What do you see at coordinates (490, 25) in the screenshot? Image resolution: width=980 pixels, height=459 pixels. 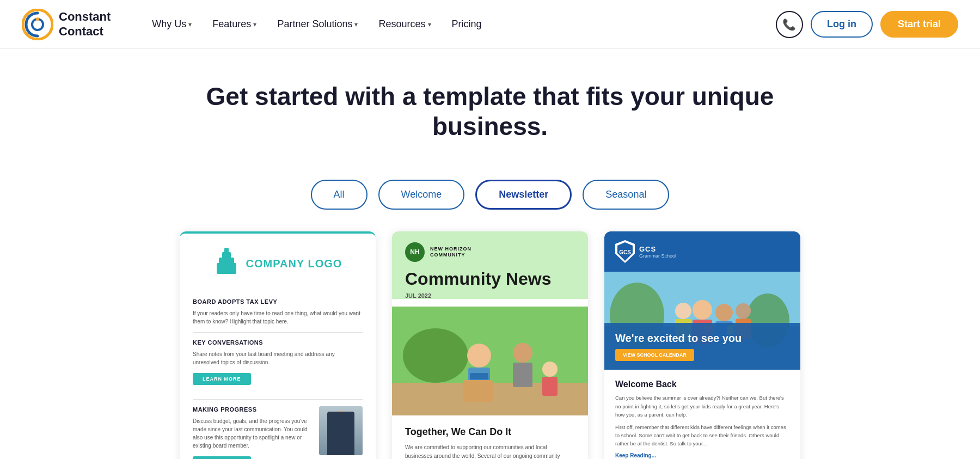 I see `header: Constant Contact Why Us ▾ Features ▾ Par…` at bounding box center [490, 25].